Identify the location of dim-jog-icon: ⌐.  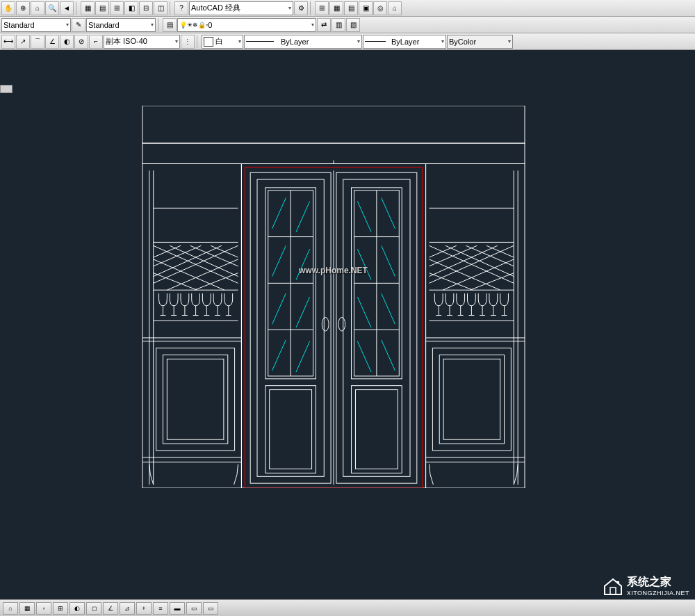
(96, 42).